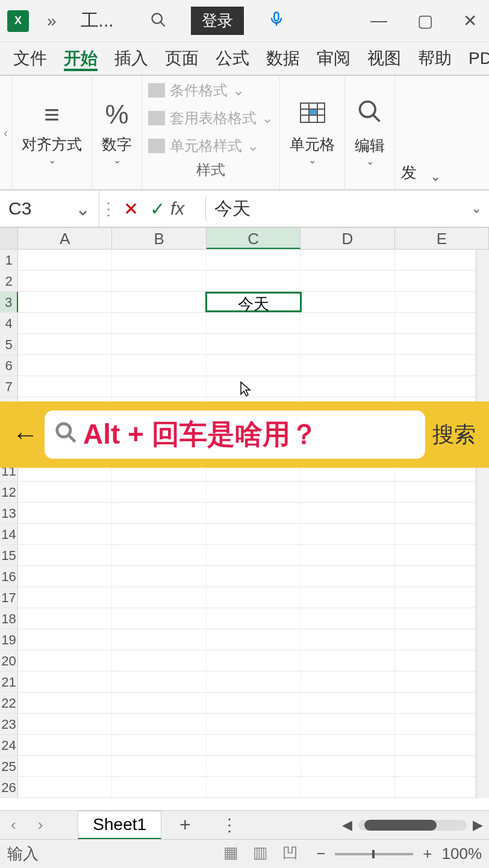 This screenshot has width=489, height=868. I want to click on tab-home: 开始, so click(81, 58).